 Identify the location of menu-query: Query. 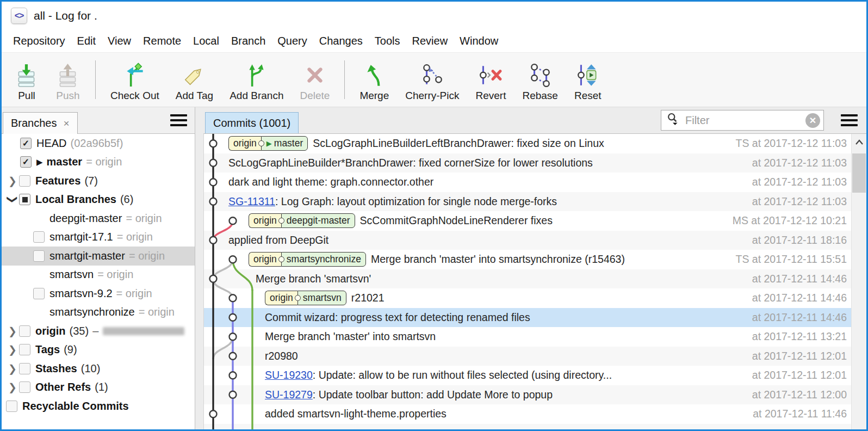
(292, 41).